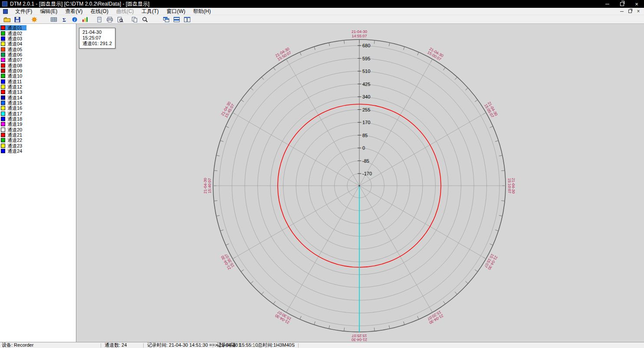 The image size is (644, 348). Describe the element at coordinates (145, 20) in the screenshot. I see `zoom-button` at that location.